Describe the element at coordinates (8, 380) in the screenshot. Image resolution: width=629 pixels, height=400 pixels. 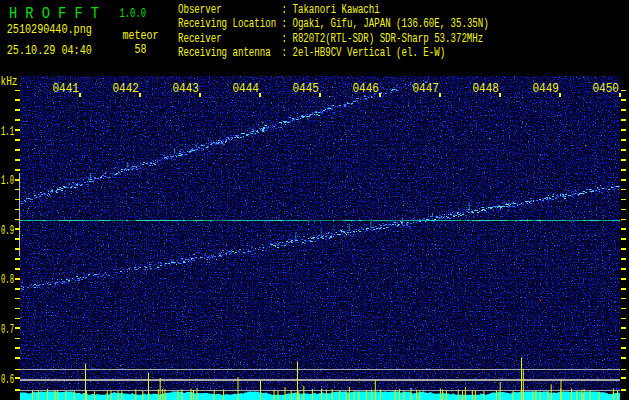
I see `svg-text: 0.6` at that location.